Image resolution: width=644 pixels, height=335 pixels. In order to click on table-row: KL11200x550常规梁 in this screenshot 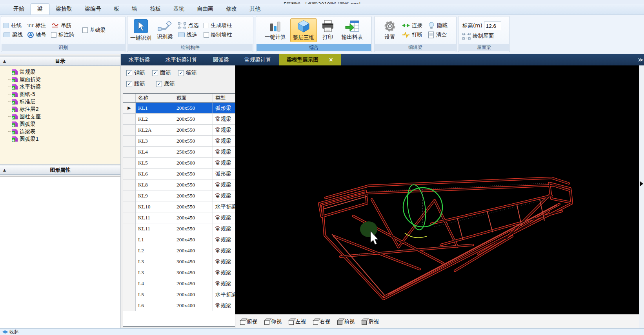, I will do `click(179, 229)`.